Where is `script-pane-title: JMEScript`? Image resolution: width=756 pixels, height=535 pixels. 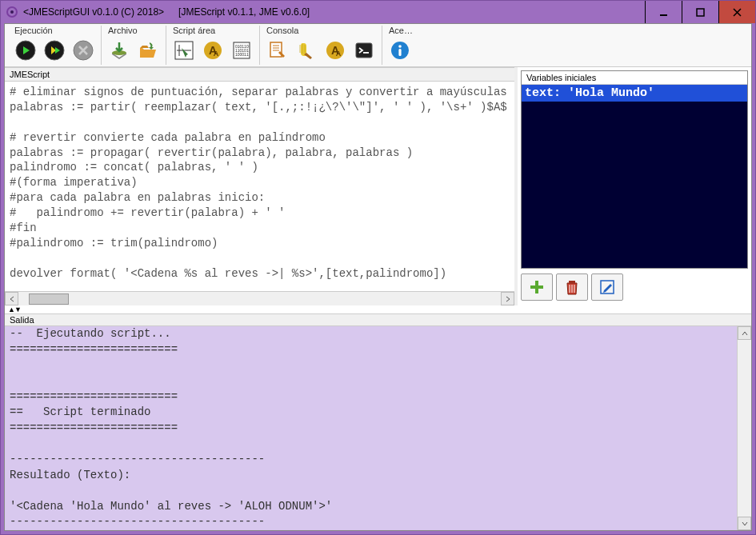 script-pane-title: JMEScript is located at coordinates (259, 74).